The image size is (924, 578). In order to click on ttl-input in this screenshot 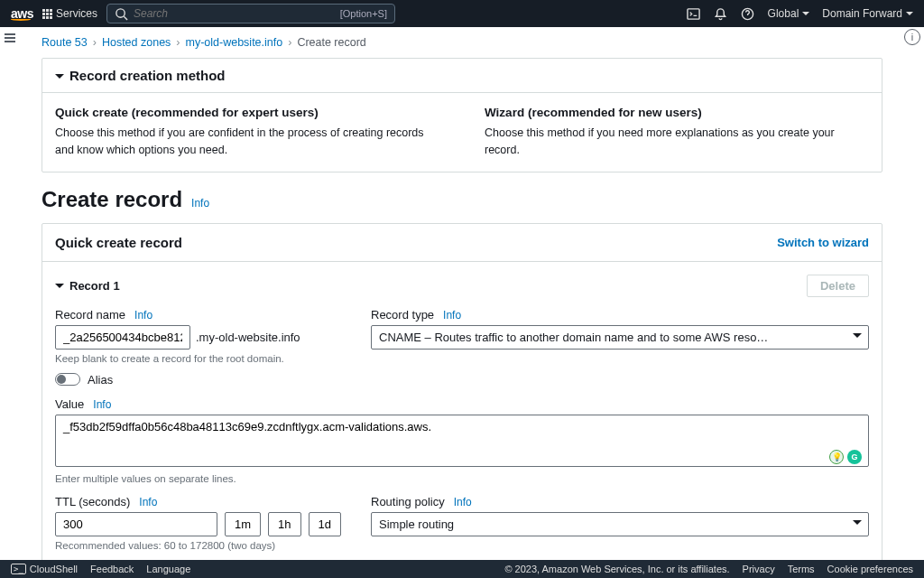, I will do `click(136, 524)`.